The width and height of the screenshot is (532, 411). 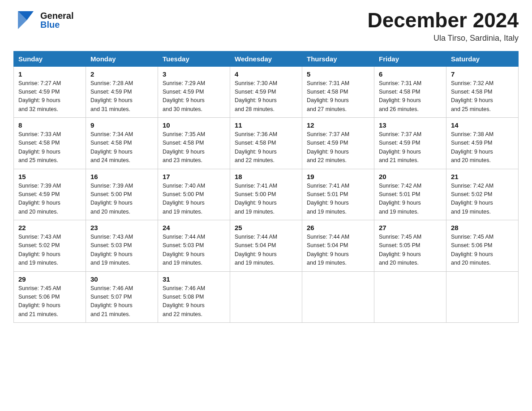 I want to click on title-area: December 2024 Ula Tirso, Sardinia, Italy, so click(x=443, y=26).